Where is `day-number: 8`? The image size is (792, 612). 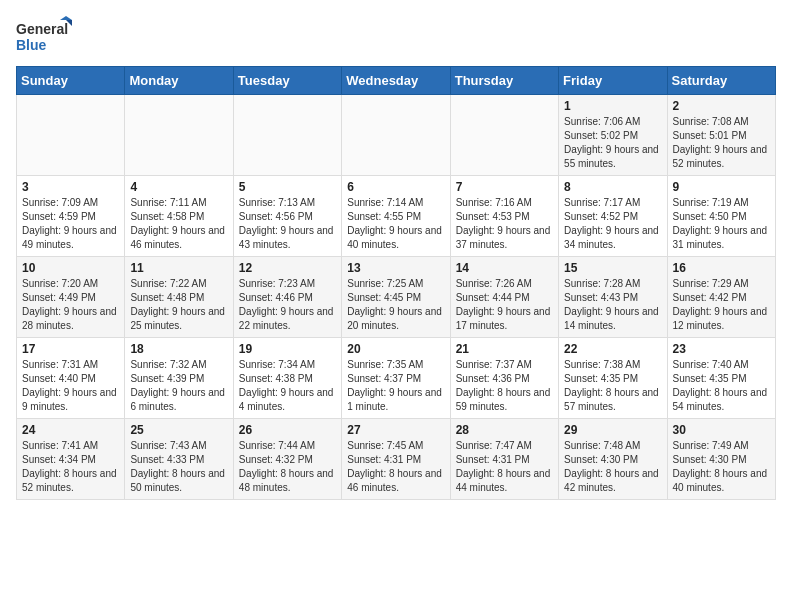 day-number: 8 is located at coordinates (612, 187).